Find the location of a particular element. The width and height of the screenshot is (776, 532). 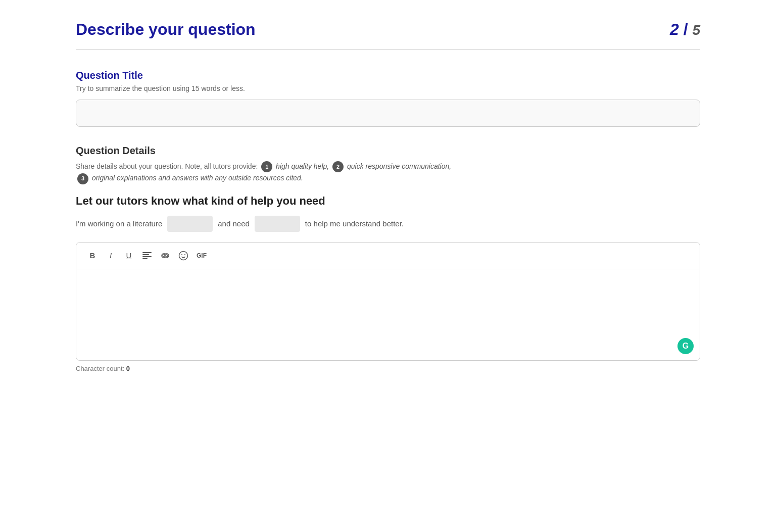

question-title-description: Try to summarize the question using 15 w… is located at coordinates (388, 88).